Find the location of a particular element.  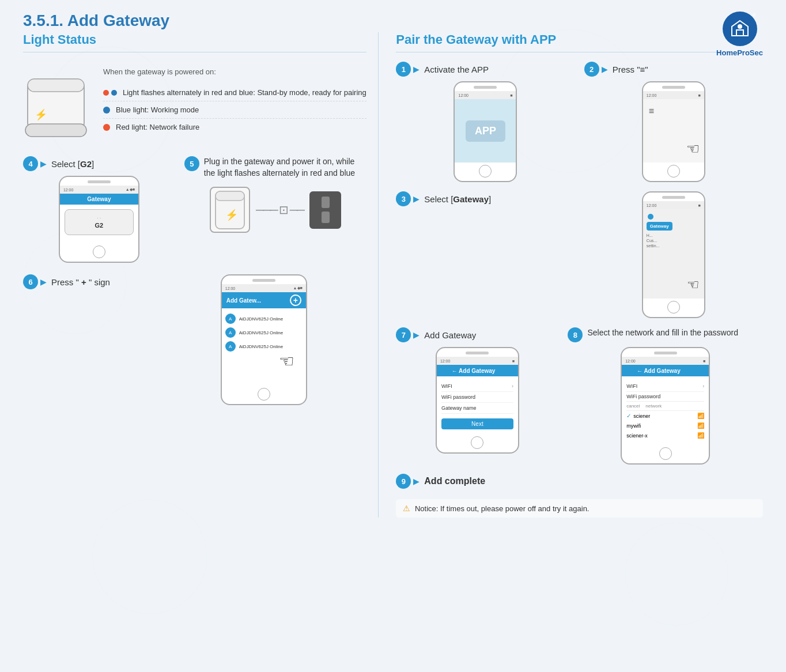

wifi-signal-2: 📶 is located at coordinates (701, 425).